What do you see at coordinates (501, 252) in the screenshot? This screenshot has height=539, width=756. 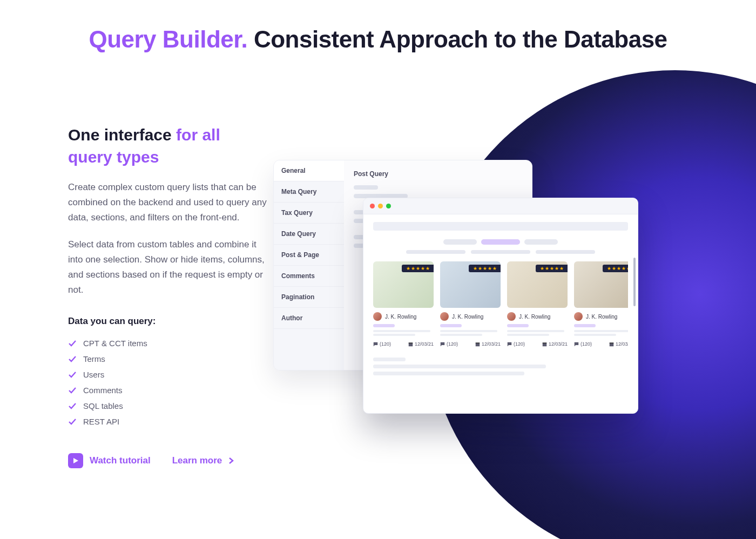 I see `sub-filter-row` at bounding box center [501, 252].